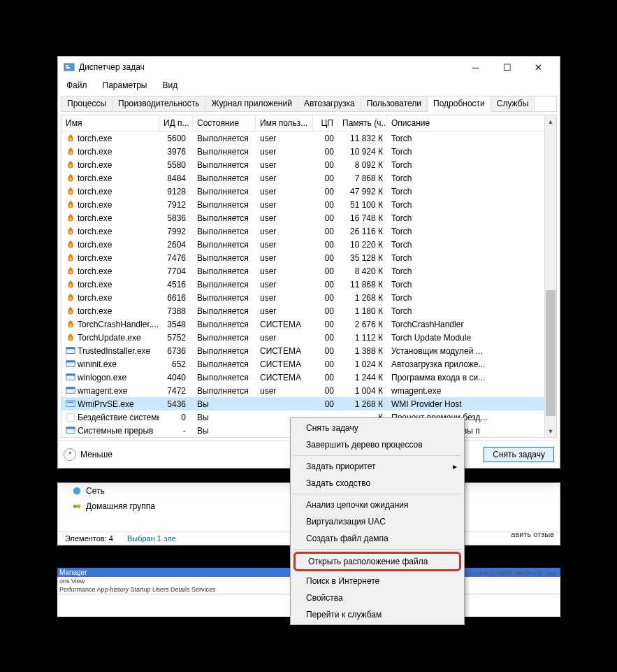 The width and height of the screenshot is (617, 672). Describe the element at coordinates (159, 103) in the screenshot. I see `tab-1: Производительность` at that location.